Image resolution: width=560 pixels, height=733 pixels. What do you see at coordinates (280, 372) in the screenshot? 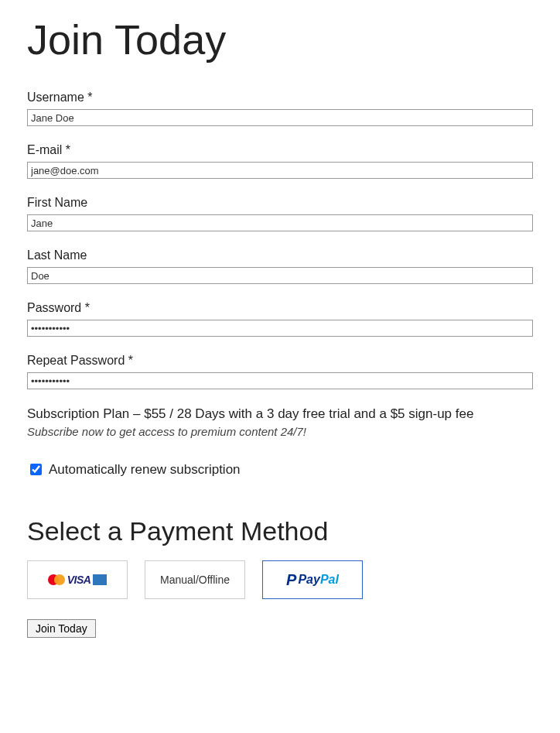
I see `repeat-password-field: Repeat Password *` at bounding box center [280, 372].